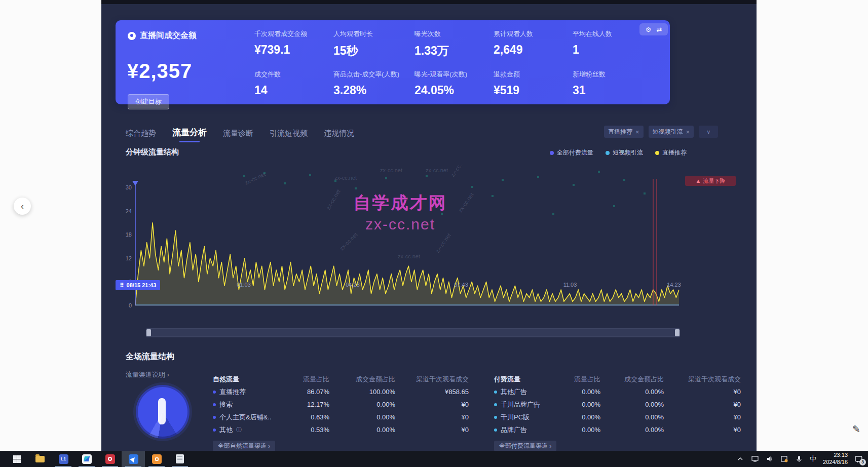 The image size is (868, 467). What do you see at coordinates (413, 333) in the screenshot?
I see `chart-range-brush` at bounding box center [413, 333].